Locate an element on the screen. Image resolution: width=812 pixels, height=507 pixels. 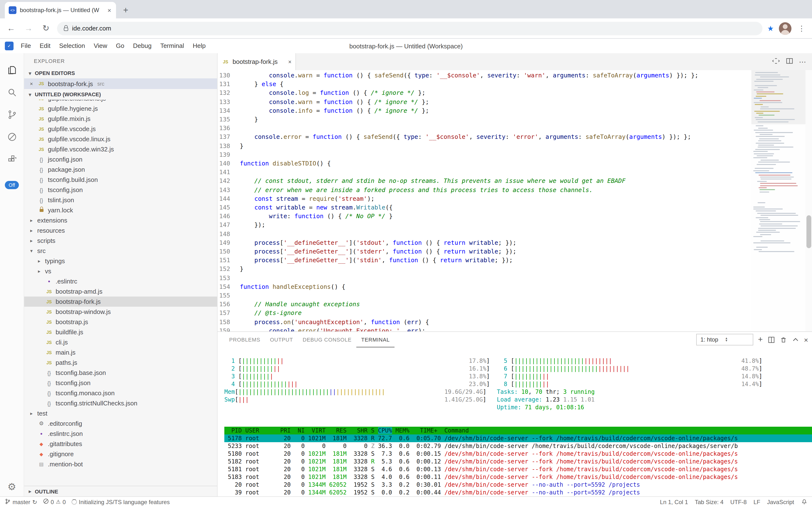
code-line: 141 is located at coordinates (484, 172).